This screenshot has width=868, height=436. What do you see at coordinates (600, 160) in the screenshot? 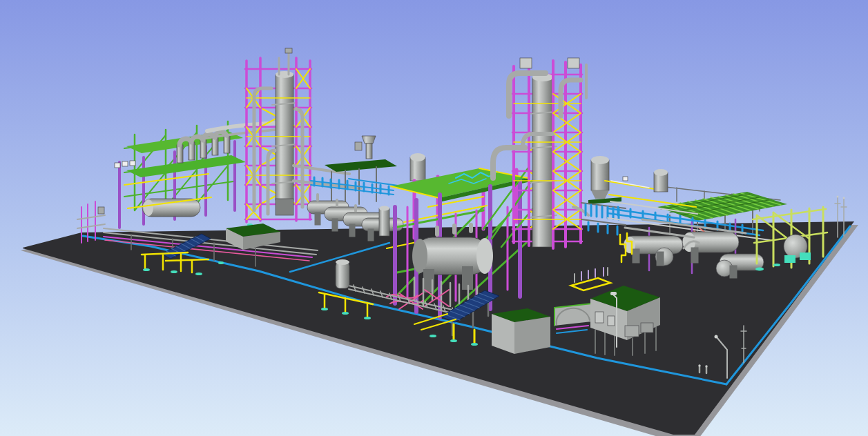
I see `vessel-dome` at bounding box center [600, 160].